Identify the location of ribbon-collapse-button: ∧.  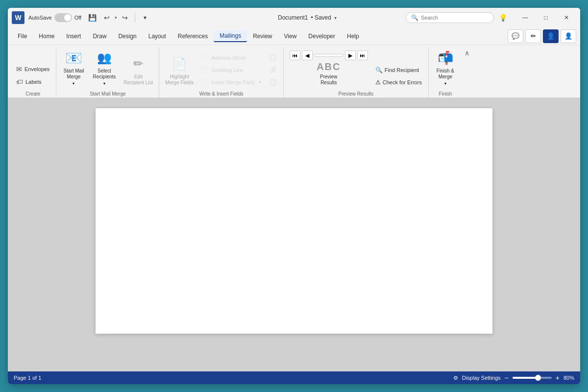
(467, 73).